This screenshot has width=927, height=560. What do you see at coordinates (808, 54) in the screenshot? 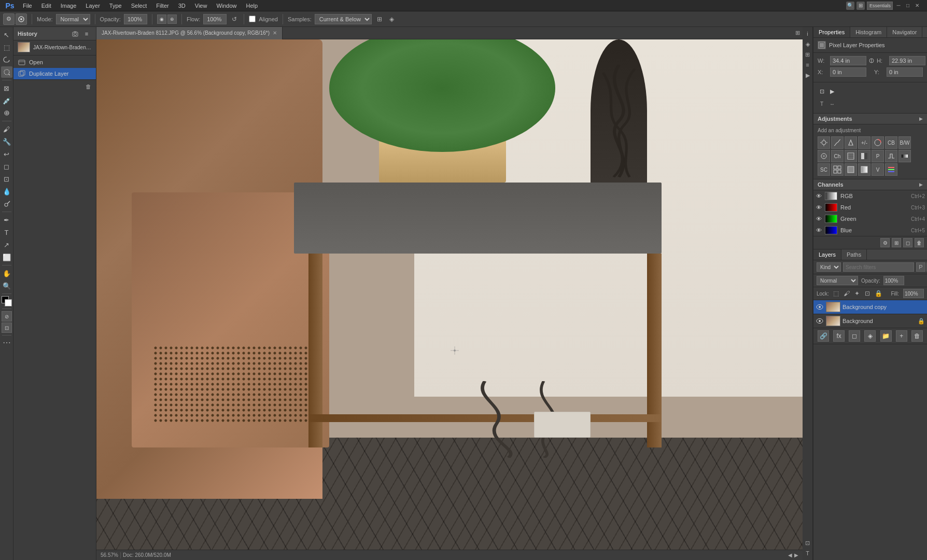
I see `sidebar-layers-icon: ⊞` at bounding box center [808, 54].